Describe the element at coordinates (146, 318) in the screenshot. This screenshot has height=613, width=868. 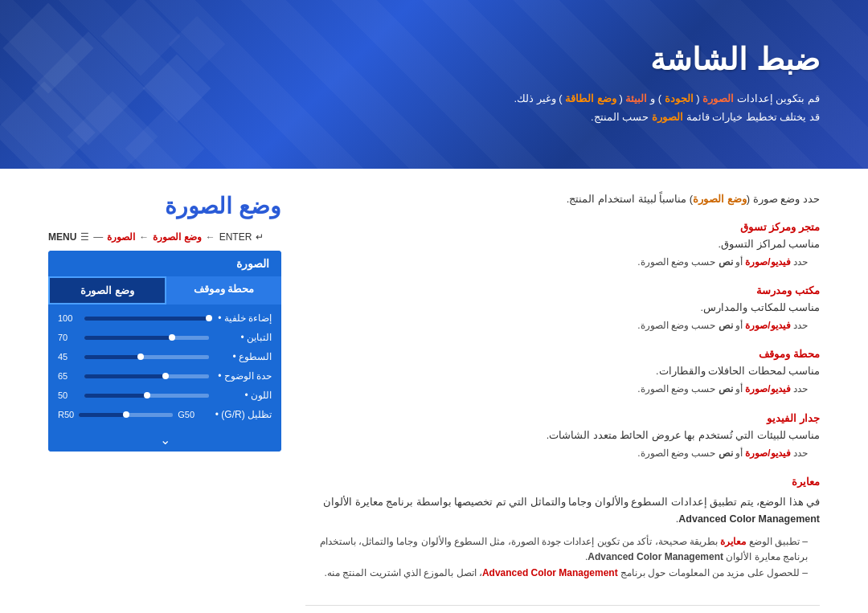
I see `backlight-fill` at that location.